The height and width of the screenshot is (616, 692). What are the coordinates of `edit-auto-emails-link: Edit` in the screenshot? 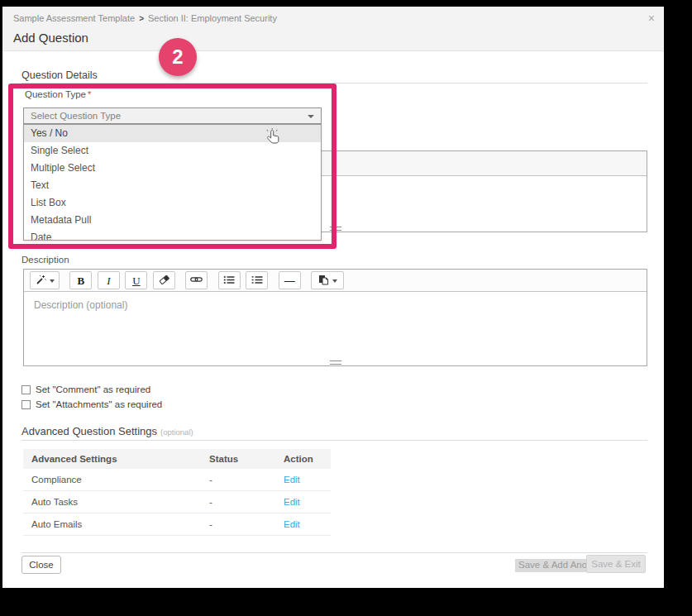 It's located at (292, 524).